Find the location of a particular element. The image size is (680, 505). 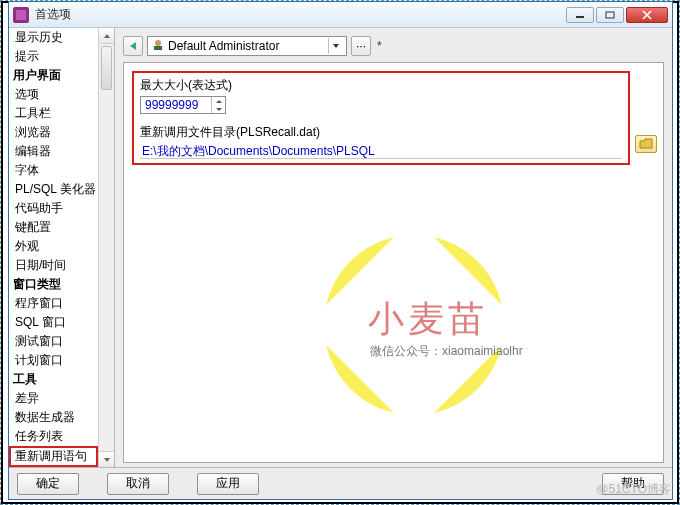

apply-button: 应用 is located at coordinates (228, 484).